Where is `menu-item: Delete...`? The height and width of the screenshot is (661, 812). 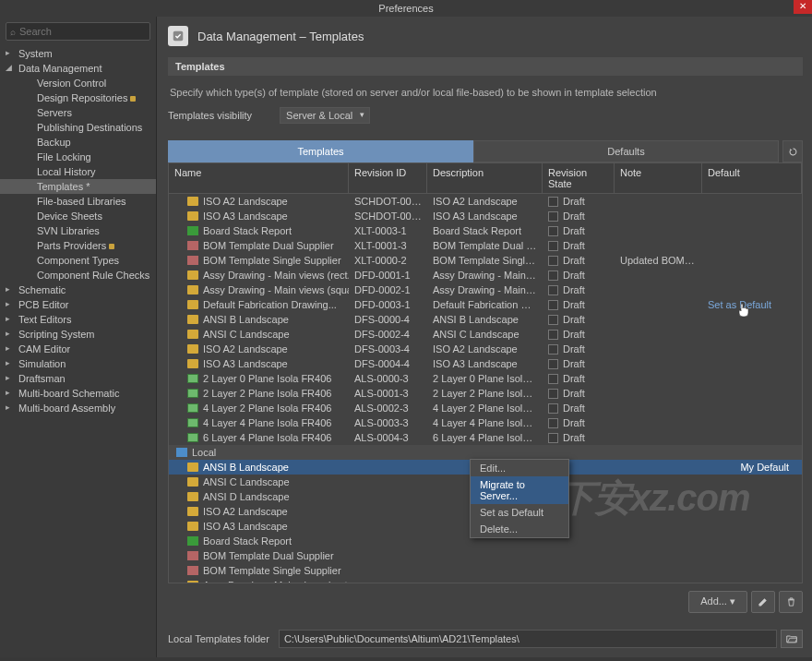 menu-item: Delete... is located at coordinates (519, 529).